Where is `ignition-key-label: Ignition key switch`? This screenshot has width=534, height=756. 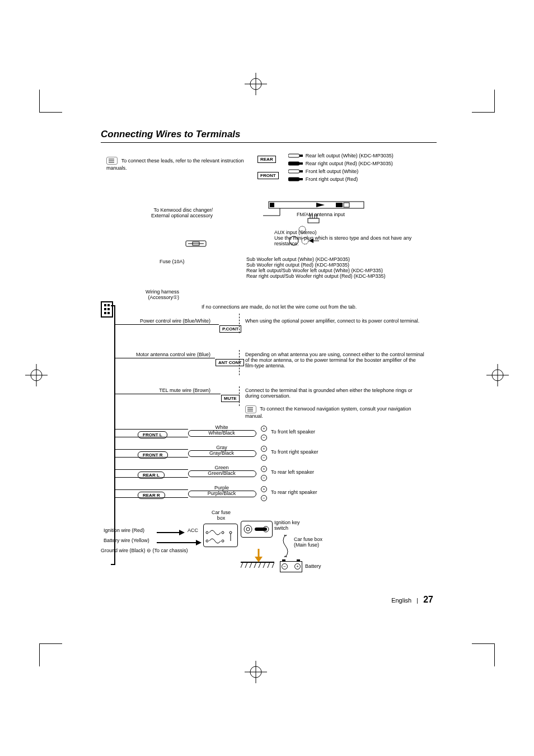
ignition-key-label: Ignition key switch is located at coordinates (291, 525).